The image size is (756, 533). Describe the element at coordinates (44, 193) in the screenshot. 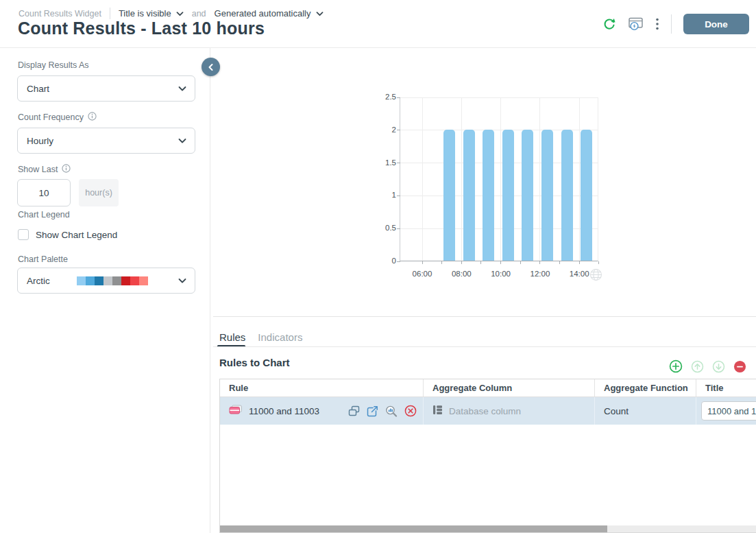

I see `show-last-input` at that location.